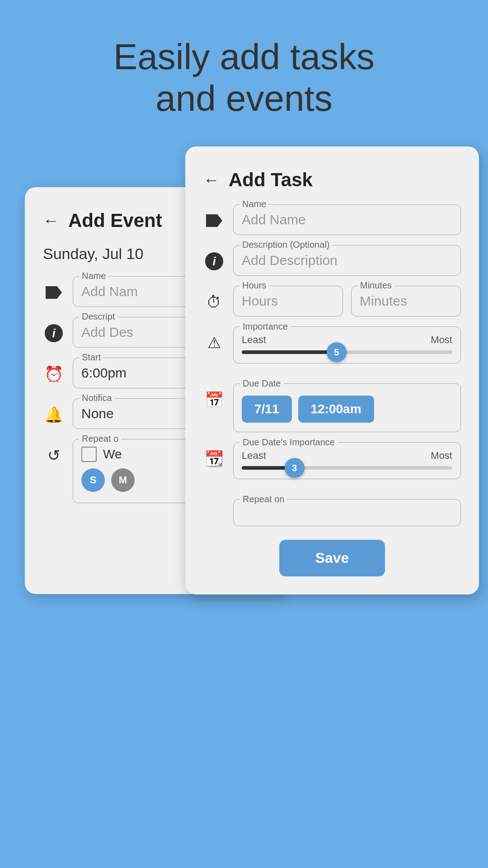  What do you see at coordinates (89, 454) in the screenshot?
I see `repeat-checkbox` at bounding box center [89, 454].